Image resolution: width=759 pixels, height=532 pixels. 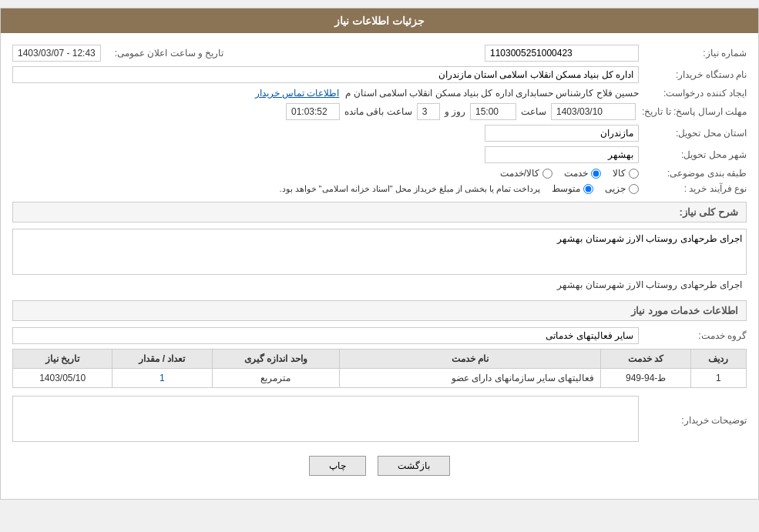 What do you see at coordinates (297, 93) in the screenshot?
I see `creator-link: اطلاعات تماس خریدار` at bounding box center [297, 93].